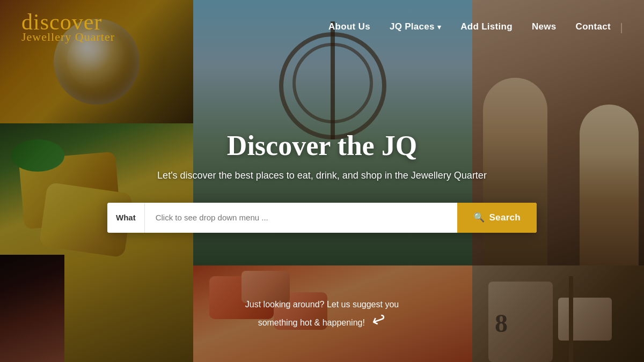 This screenshot has width=644, height=362. What do you see at coordinates (322, 27) in the screenshot?
I see `navbar: discover Jewellery Quarter About Us JQ P…` at bounding box center [322, 27].